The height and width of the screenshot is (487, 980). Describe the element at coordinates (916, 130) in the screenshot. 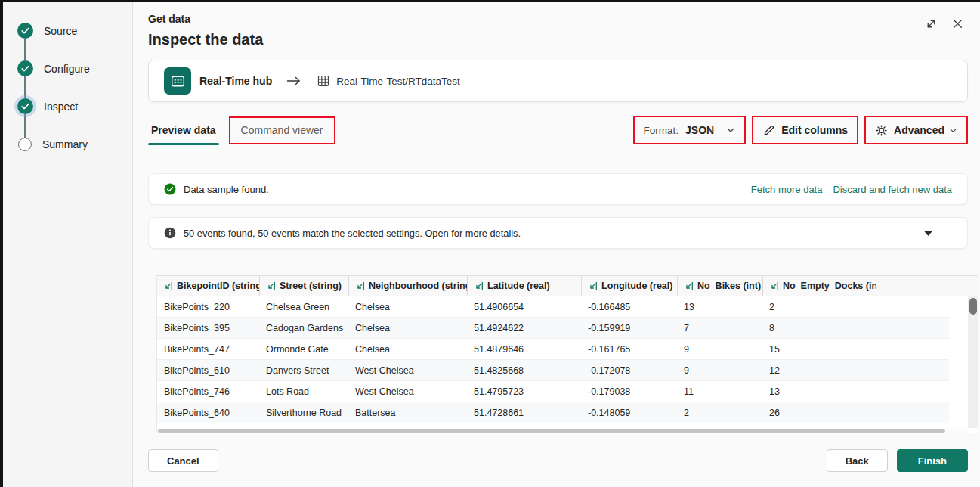

I see `annotation-box-advanced: Advanced` at that location.